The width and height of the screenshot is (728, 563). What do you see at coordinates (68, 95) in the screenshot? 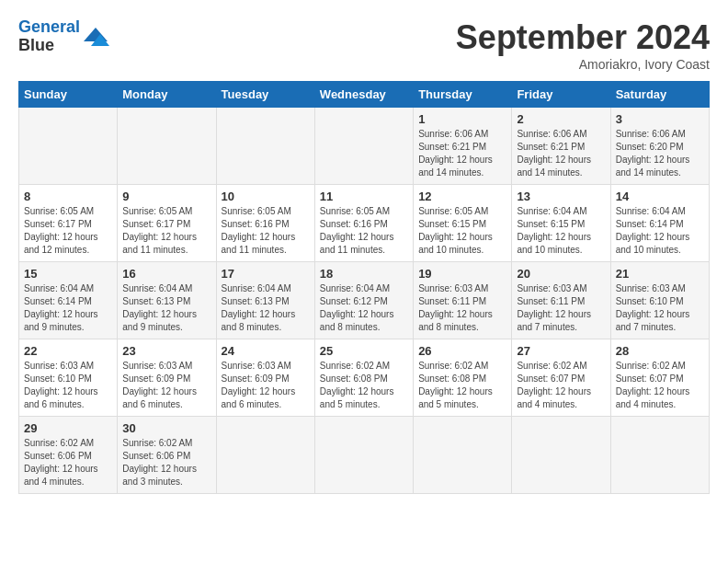
I see `weekday-header: Sunday` at bounding box center [68, 95].